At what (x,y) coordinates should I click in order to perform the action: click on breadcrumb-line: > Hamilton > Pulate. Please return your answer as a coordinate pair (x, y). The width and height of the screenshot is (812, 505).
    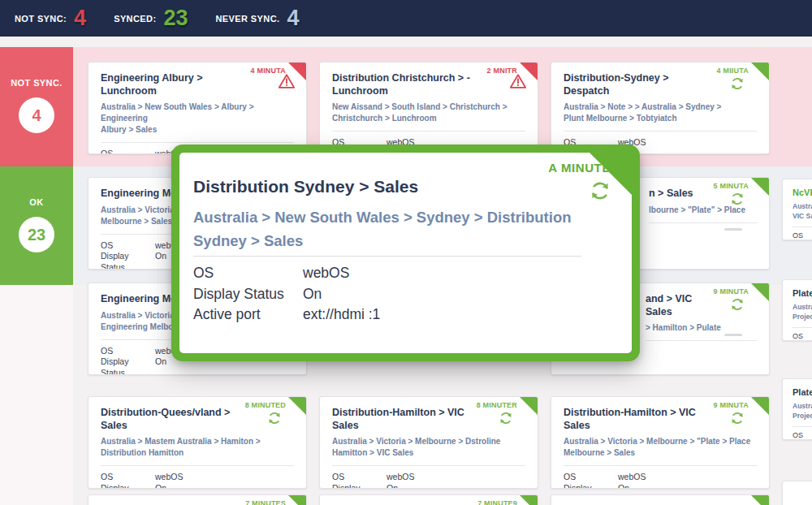
    Looking at the image, I should click on (702, 328).